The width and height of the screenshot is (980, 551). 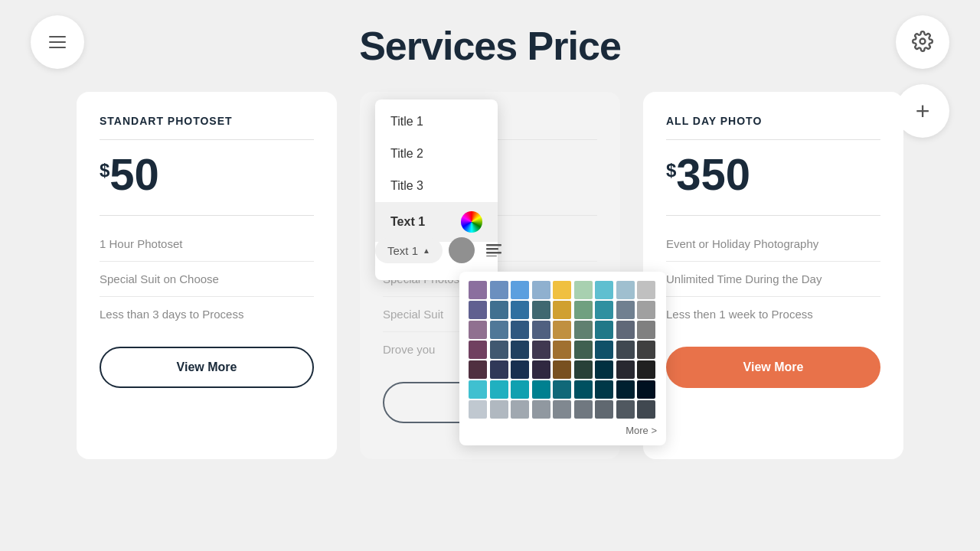 I want to click on card-allday-feature-2: Unlimited Time During the Day, so click(x=773, y=279).